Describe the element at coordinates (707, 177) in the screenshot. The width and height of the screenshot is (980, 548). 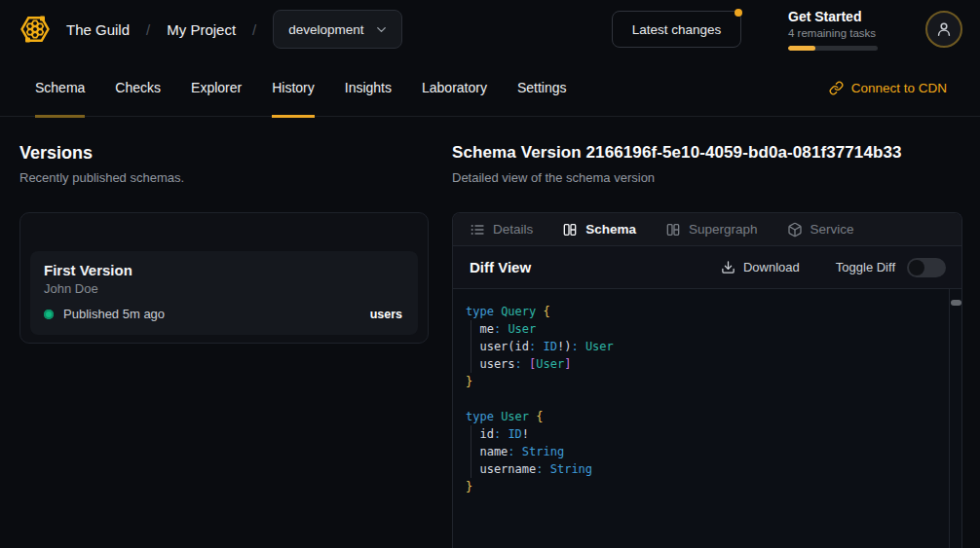
I see `schema-version-subtitle: Detailed view of the schema version` at that location.